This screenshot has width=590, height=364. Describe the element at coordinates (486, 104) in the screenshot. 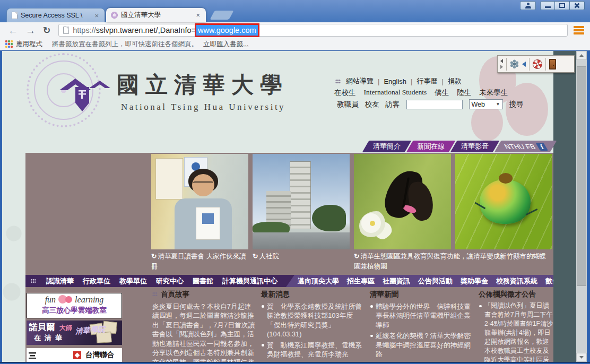

I see `search-scope-select: Web ▼` at that location.